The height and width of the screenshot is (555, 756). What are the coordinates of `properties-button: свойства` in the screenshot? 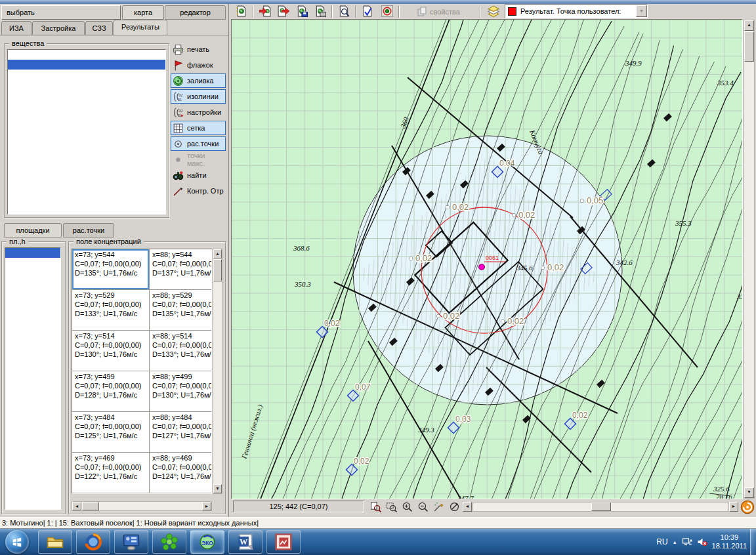 It's located at (438, 12).